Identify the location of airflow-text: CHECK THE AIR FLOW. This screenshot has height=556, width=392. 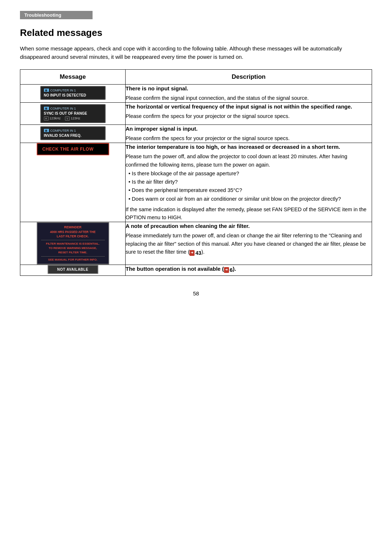
(73, 149).